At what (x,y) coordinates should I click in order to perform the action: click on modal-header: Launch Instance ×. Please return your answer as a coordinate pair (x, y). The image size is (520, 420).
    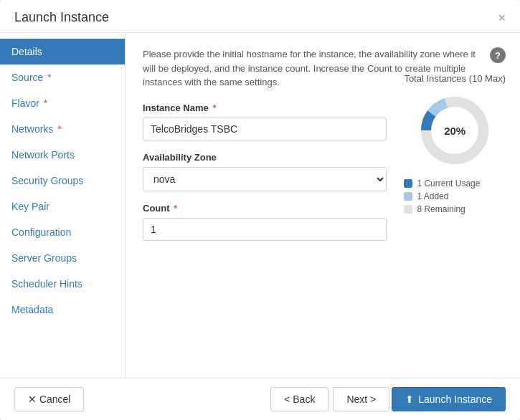
    Looking at the image, I should click on (260, 16).